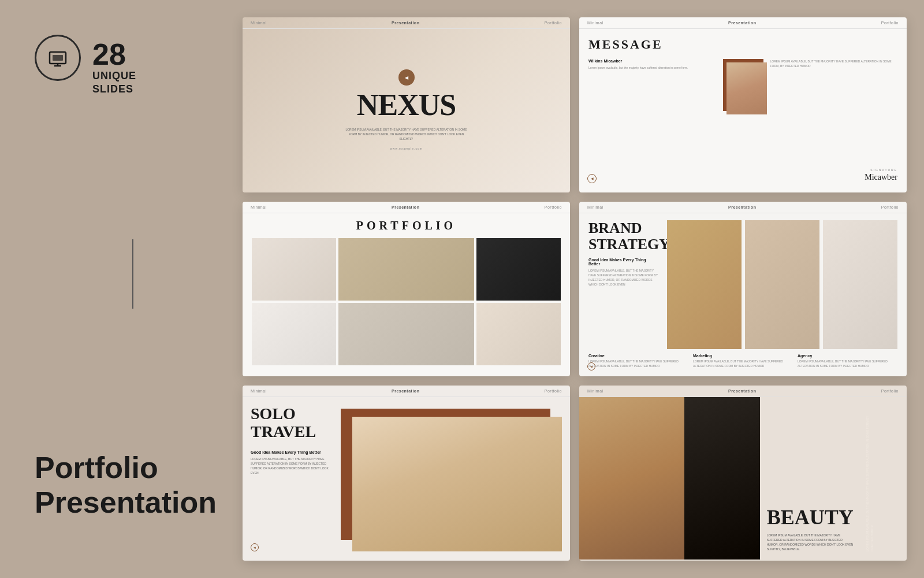  I want to click on bottom-title: Portfolio Presentation, so click(127, 491).